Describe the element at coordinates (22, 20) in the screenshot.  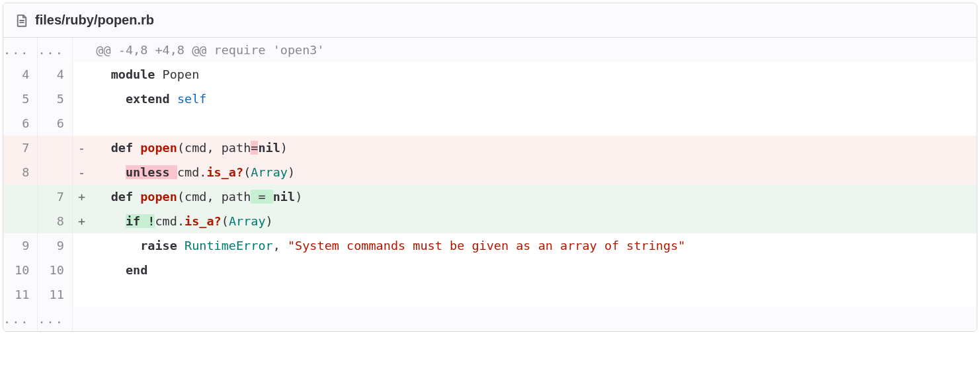
I see `document-icon` at that location.